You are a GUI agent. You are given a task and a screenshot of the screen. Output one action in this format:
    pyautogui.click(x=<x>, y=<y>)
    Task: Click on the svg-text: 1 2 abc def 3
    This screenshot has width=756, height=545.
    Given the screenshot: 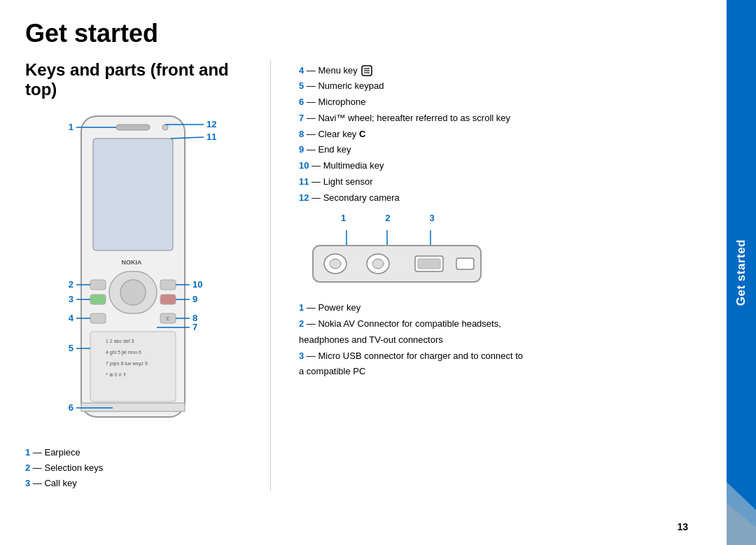 What is the action you would take?
    pyautogui.click(x=120, y=341)
    